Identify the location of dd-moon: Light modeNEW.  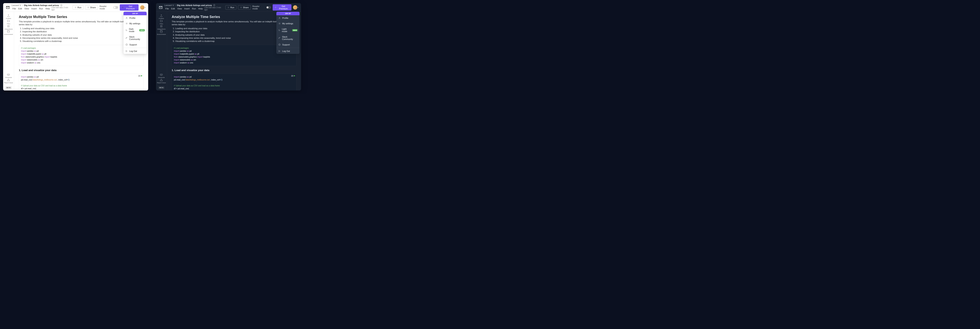
(288, 30).